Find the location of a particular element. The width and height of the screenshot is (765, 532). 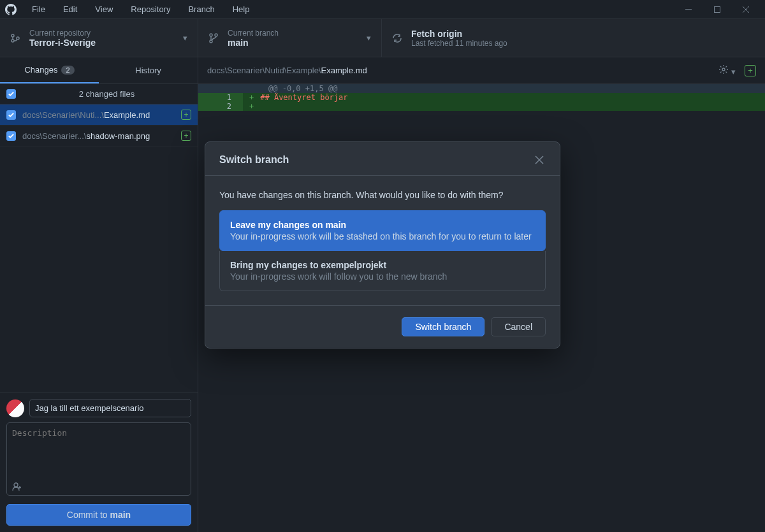

option-bring-changes: Bring my changes to exempelprojekt Your … is located at coordinates (382, 271).